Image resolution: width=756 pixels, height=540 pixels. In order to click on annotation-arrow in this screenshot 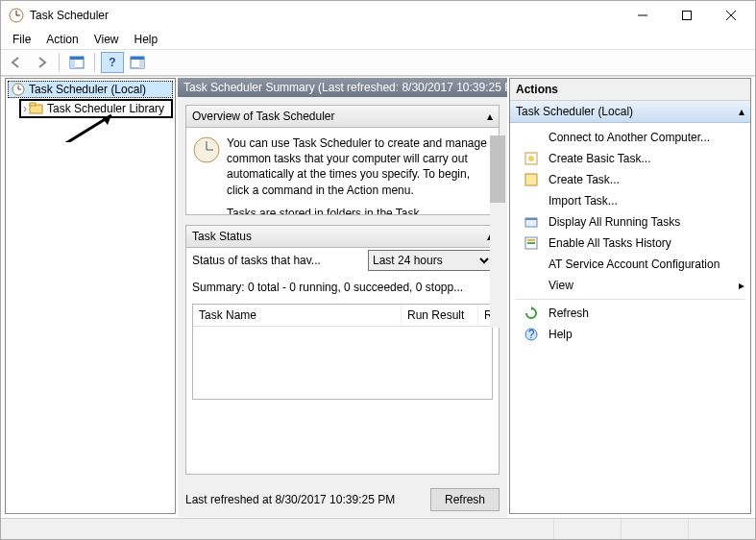, I will do `click(92, 128)`.